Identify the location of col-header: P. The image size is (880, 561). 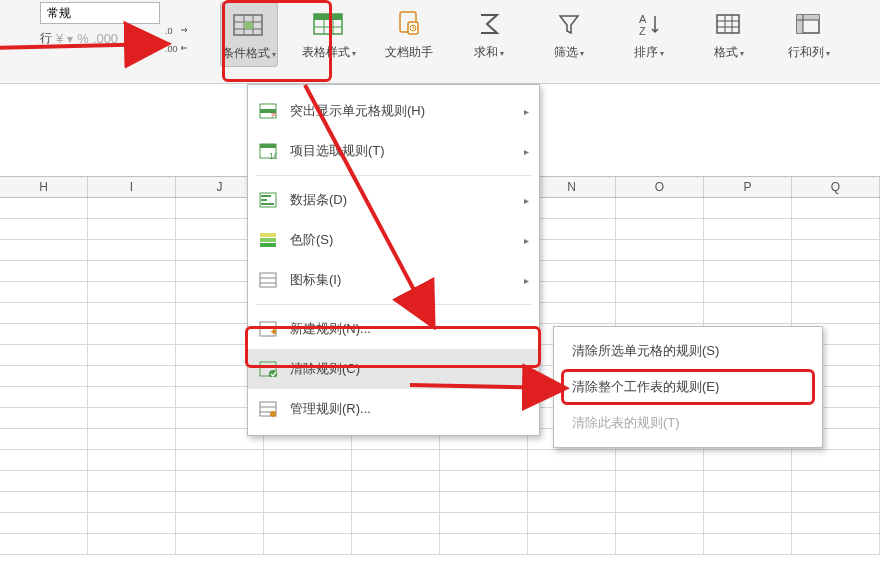
(748, 187).